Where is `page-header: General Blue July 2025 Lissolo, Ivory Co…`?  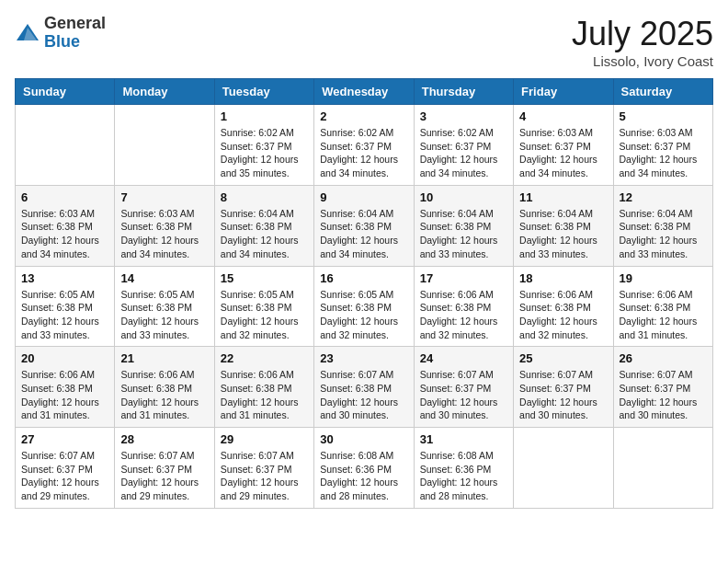 page-header: General Blue July 2025 Lissolo, Ivory Co… is located at coordinates (364, 42).